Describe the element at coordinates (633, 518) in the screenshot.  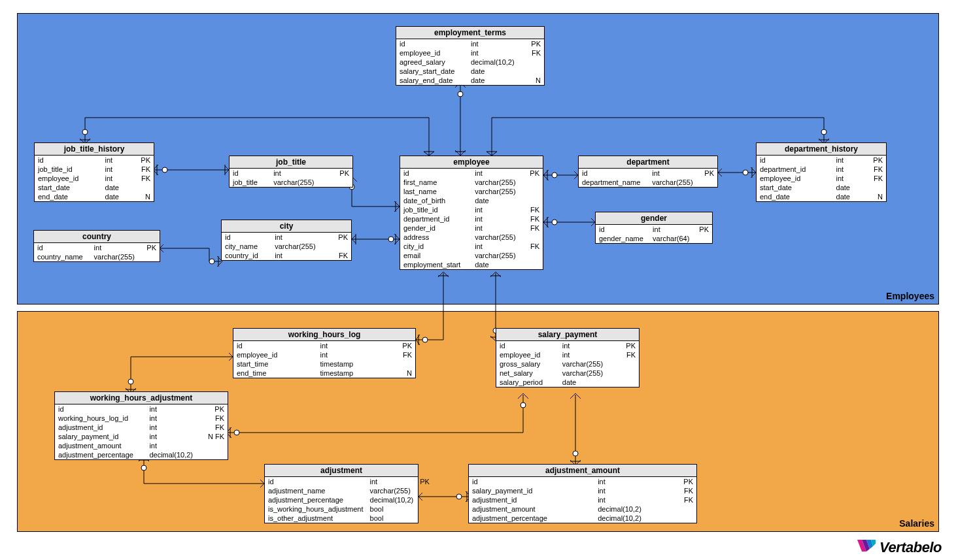
I see `column-type: decimal(10,2)` at that location.